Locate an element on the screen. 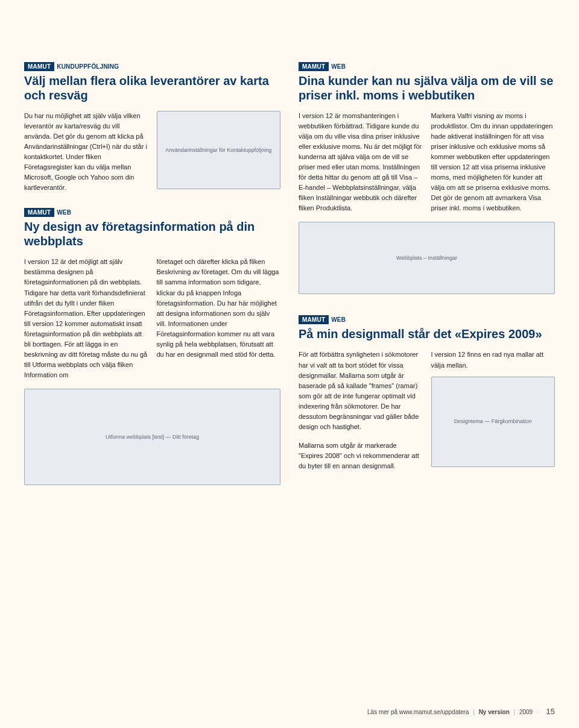 The width and height of the screenshot is (579, 728). title-expires: På min designmall står det «Expires 2009… is located at coordinates (427, 334).